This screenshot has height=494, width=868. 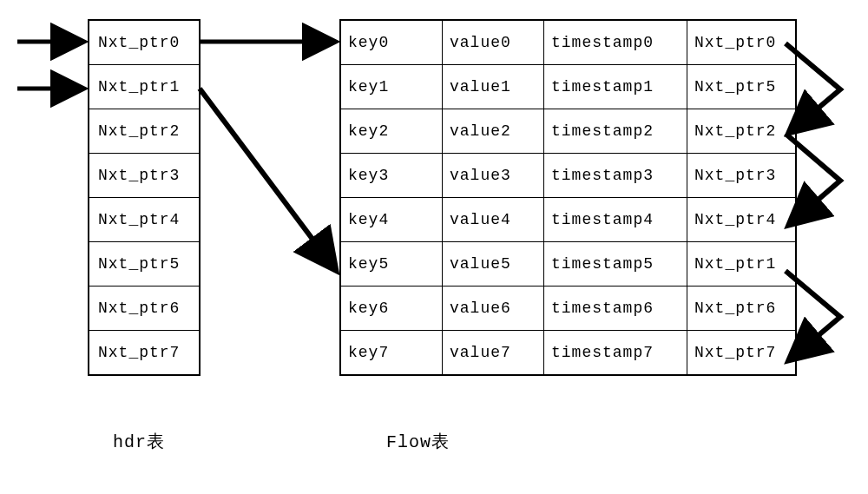 I want to click on flow-key: key2, so click(x=391, y=132).